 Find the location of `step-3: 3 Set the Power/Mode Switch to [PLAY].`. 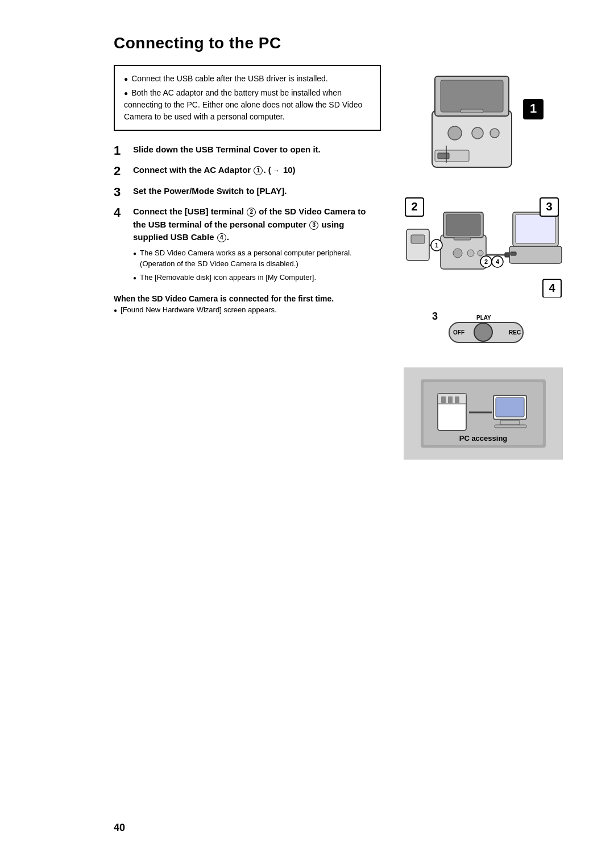

step-3: 3 Set the Power/Mode Switch to [PLAY]. is located at coordinates (247, 192).